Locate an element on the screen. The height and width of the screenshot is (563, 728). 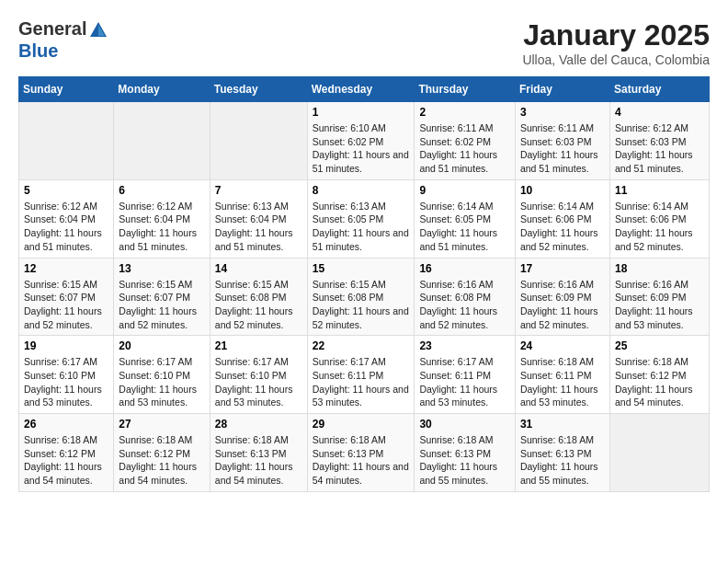
day-number: 31 is located at coordinates (563, 424).